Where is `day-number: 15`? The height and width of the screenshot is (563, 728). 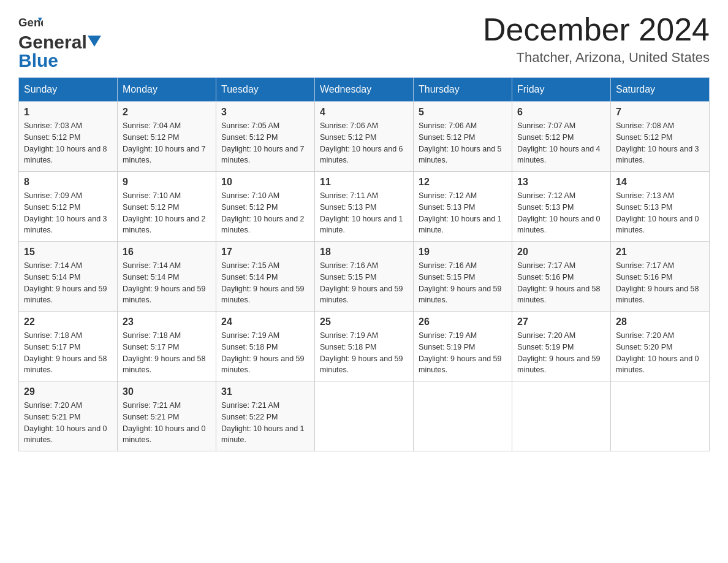
day-number: 15 is located at coordinates (68, 252).